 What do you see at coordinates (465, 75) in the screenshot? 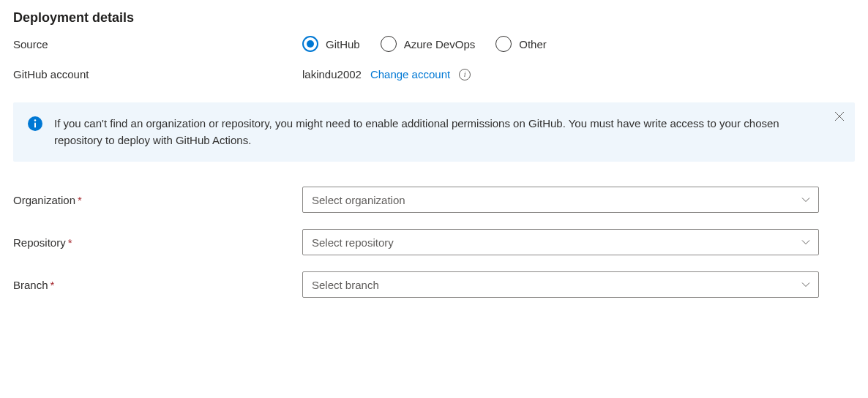
I see `info-icon: i` at bounding box center [465, 75].